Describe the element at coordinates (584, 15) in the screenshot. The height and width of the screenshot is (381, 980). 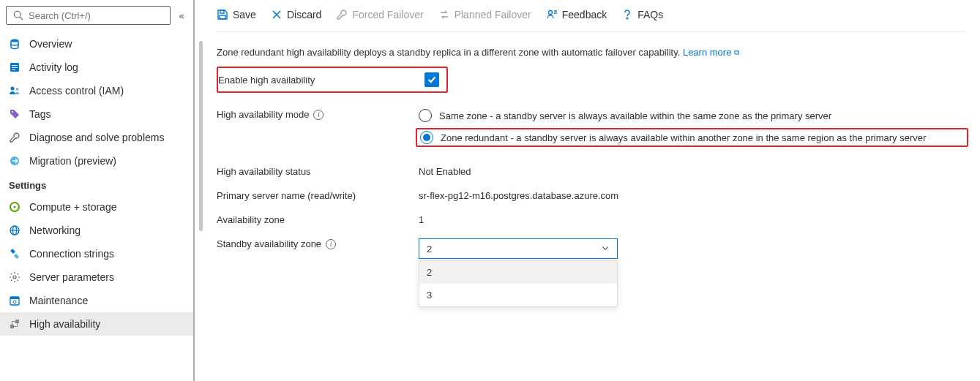
I see `toolbar-label: Feedback` at that location.